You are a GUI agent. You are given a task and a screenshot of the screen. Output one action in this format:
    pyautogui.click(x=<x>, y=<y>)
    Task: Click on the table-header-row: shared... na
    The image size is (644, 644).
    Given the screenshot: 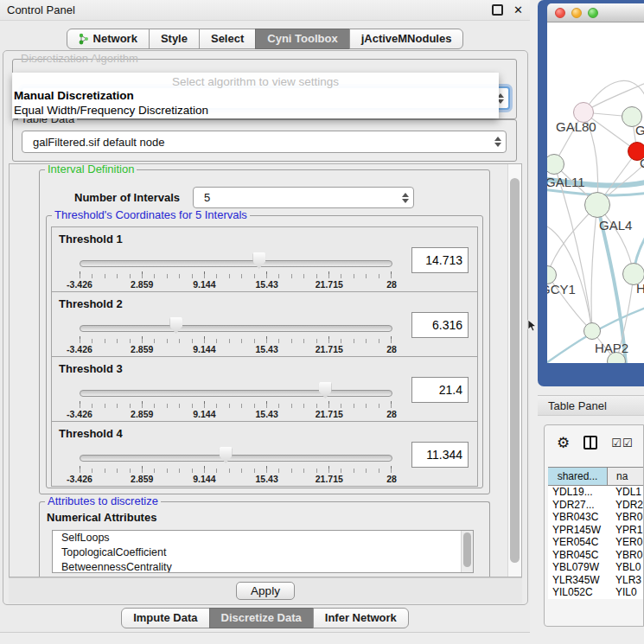 What is the action you would take?
    pyautogui.click(x=596, y=476)
    